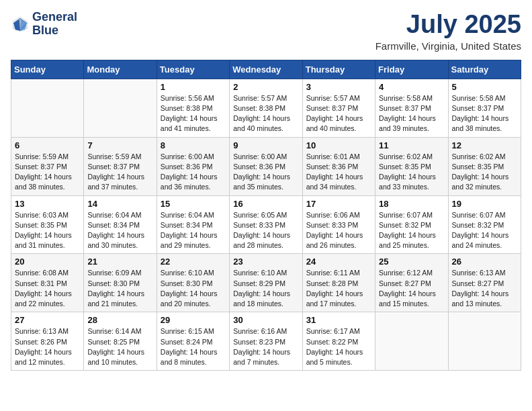  What do you see at coordinates (48, 167) in the screenshot?
I see `calendar-day-cell: 6Sunrise: 5:59 AMSunset: 8:37 PMDaylight…` at bounding box center [48, 167].